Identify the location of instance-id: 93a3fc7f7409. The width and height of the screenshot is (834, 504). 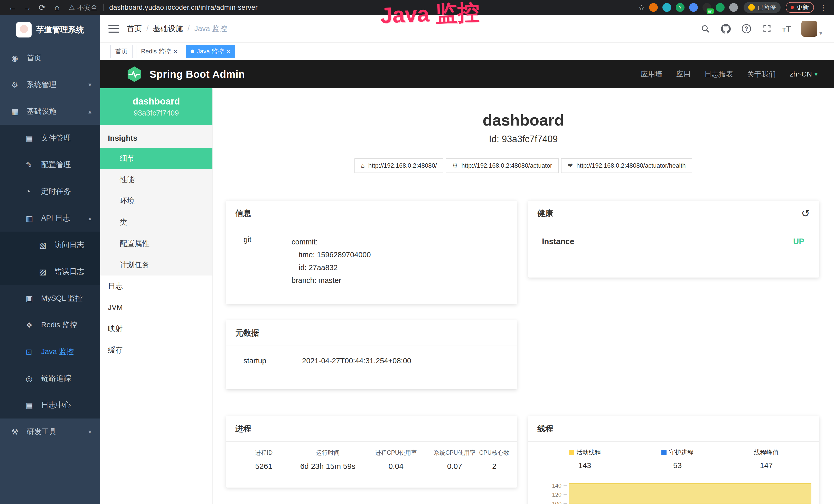
(156, 113).